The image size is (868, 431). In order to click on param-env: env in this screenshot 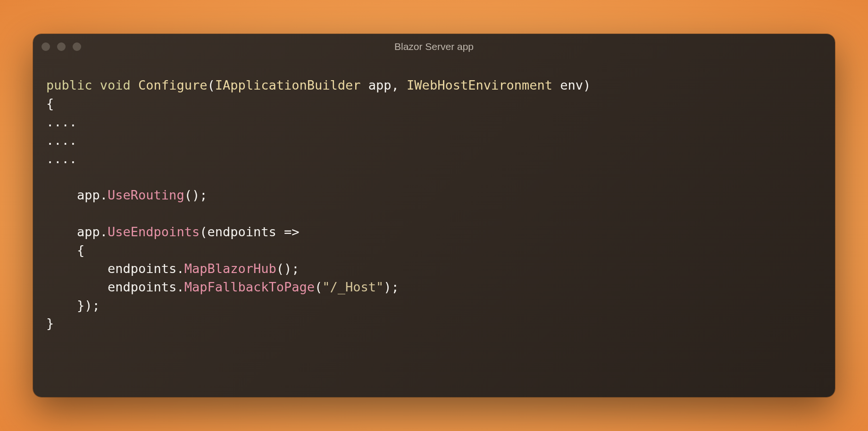, I will do `click(572, 85)`.